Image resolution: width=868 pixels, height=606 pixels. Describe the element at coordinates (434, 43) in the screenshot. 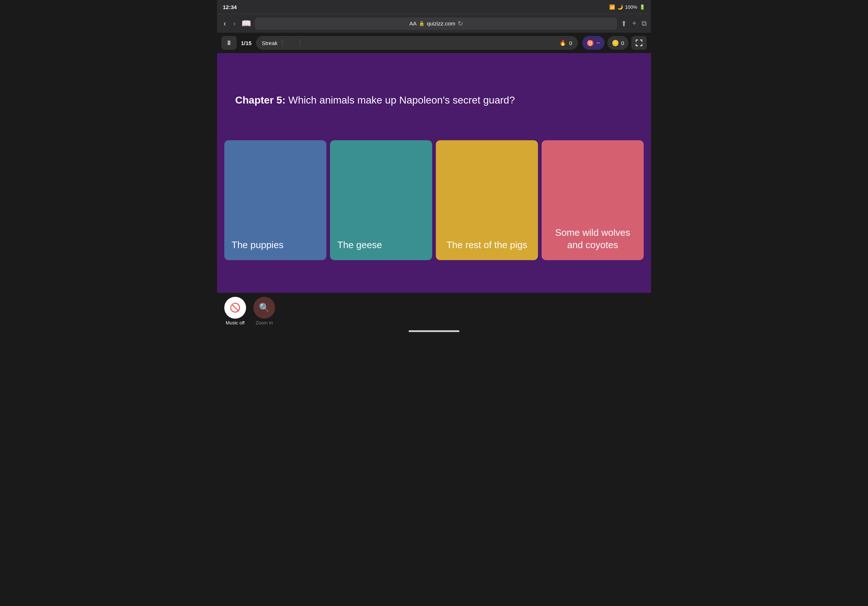

I see `quiz-topbar: ⏸ 1/15 Streak 🔥 0 ♉ − 🪙 0` at that location.